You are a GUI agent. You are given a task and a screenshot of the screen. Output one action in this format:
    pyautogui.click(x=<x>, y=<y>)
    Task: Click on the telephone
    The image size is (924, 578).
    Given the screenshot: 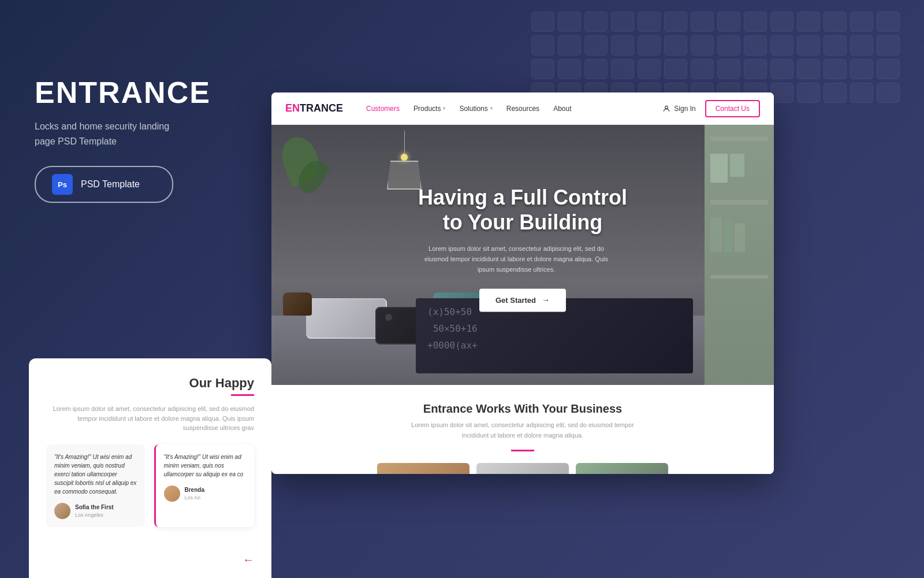 What is the action you would take?
    pyautogui.click(x=297, y=304)
    